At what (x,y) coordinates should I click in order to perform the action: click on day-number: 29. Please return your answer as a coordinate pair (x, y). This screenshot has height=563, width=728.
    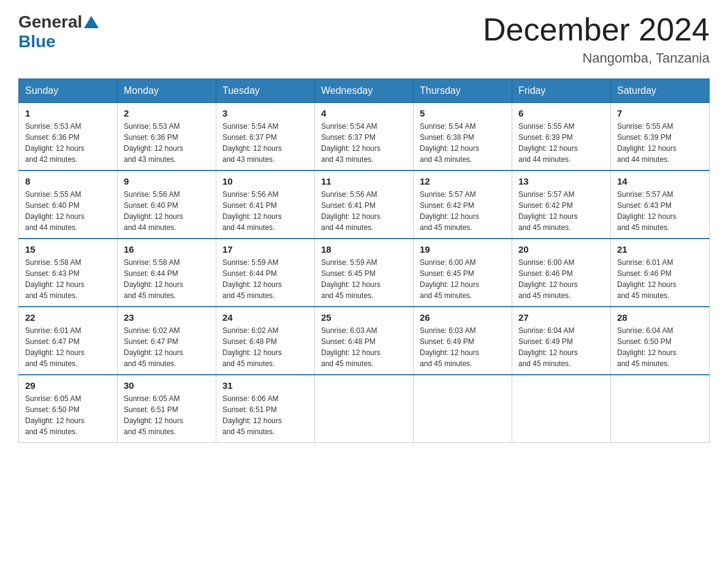
    Looking at the image, I should click on (68, 385).